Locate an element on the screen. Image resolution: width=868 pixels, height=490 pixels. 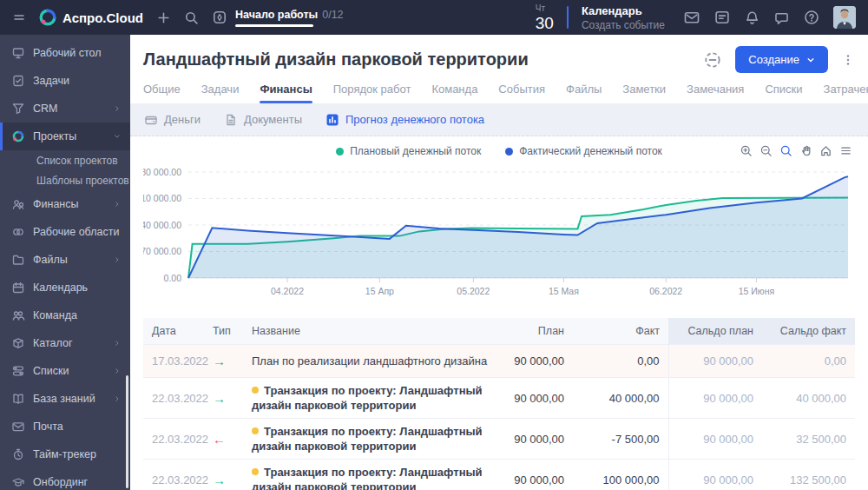
calendar-subtitle: Создать событие is located at coordinates (623, 25).